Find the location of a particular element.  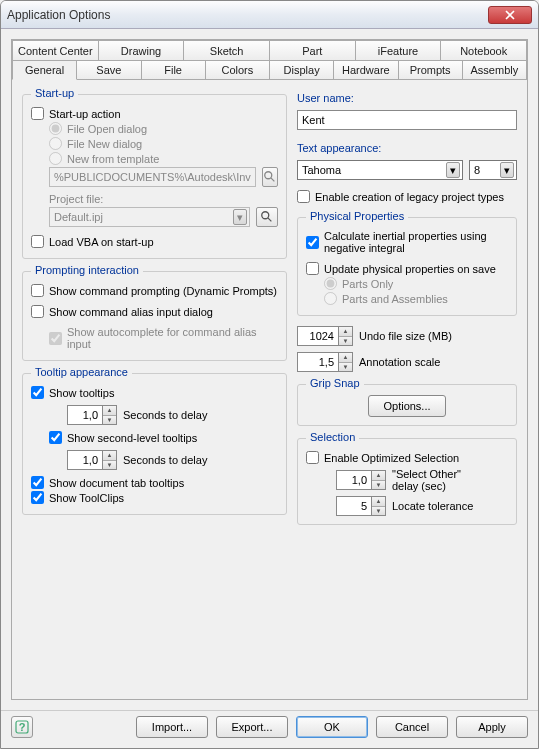

annotation-spinbtns: ▲▼ is located at coordinates (346, 362).